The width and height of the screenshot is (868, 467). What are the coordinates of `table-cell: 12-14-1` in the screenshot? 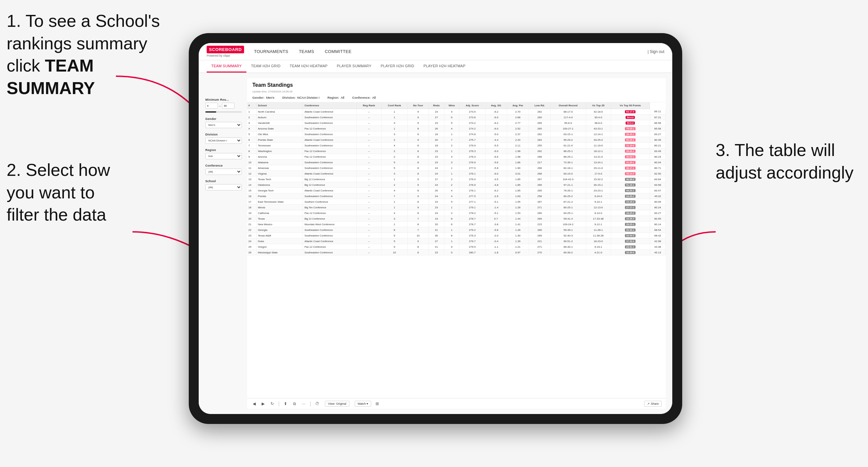 It's located at (598, 134).